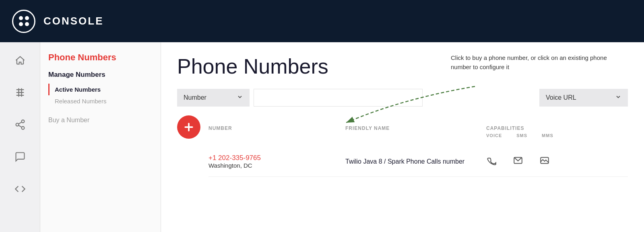 This screenshot has width=644, height=232. Describe the element at coordinates (189, 127) in the screenshot. I see `add-number-button` at that location.